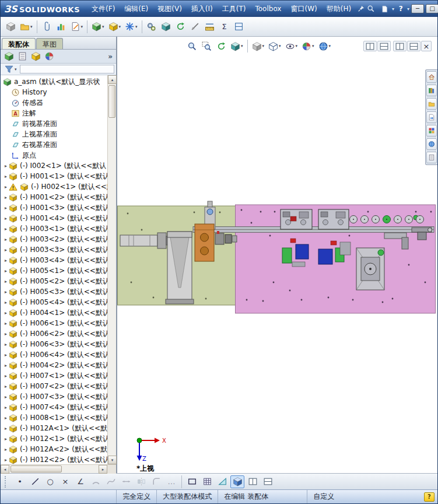 This screenshot has height=504, width=438. I want to click on maximize-button: □, so click(432, 9).